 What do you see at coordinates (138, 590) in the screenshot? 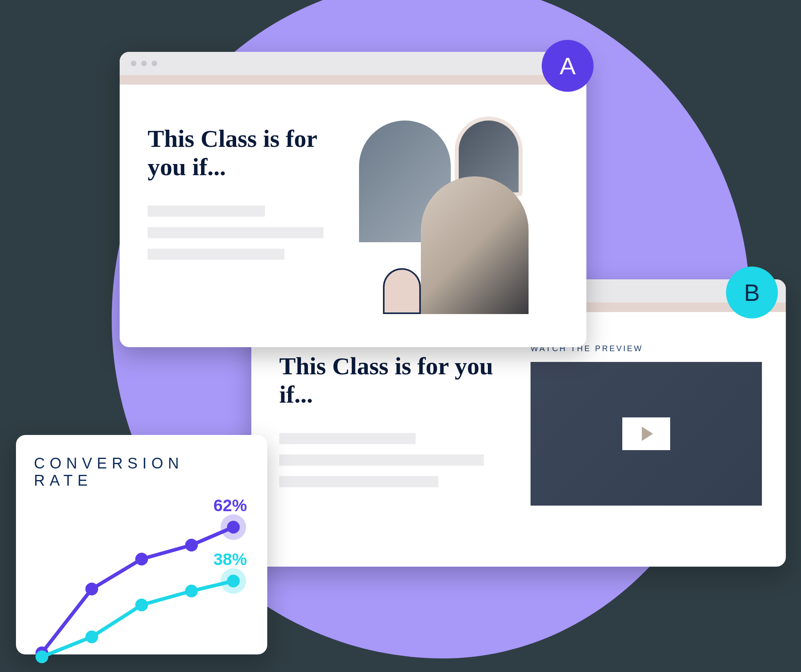
I see `series-a-line` at bounding box center [138, 590].